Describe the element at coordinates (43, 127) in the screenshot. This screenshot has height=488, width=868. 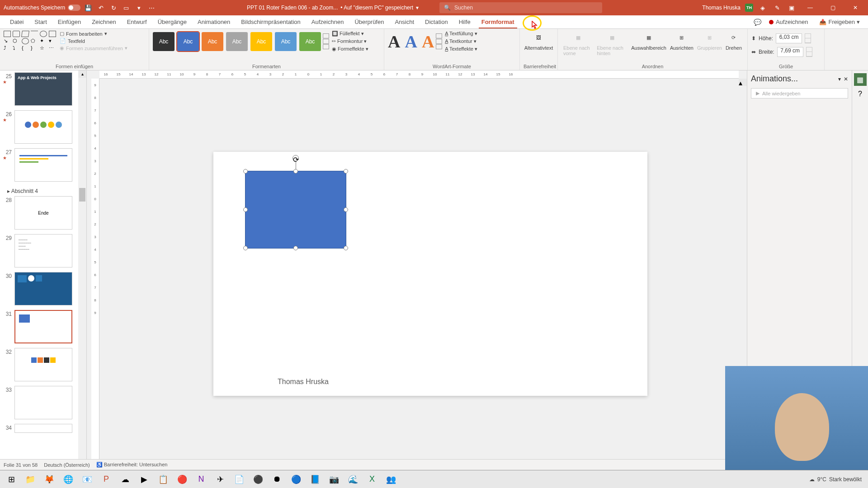
I see `slide-thumb-26: 26★` at that location.